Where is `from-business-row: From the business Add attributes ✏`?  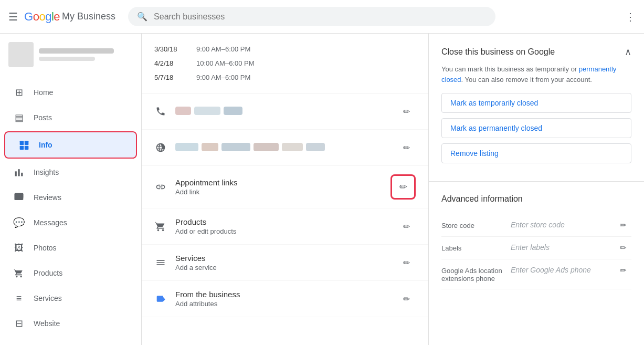 from-business-row: From the business Add attributes ✏ is located at coordinates (285, 299).